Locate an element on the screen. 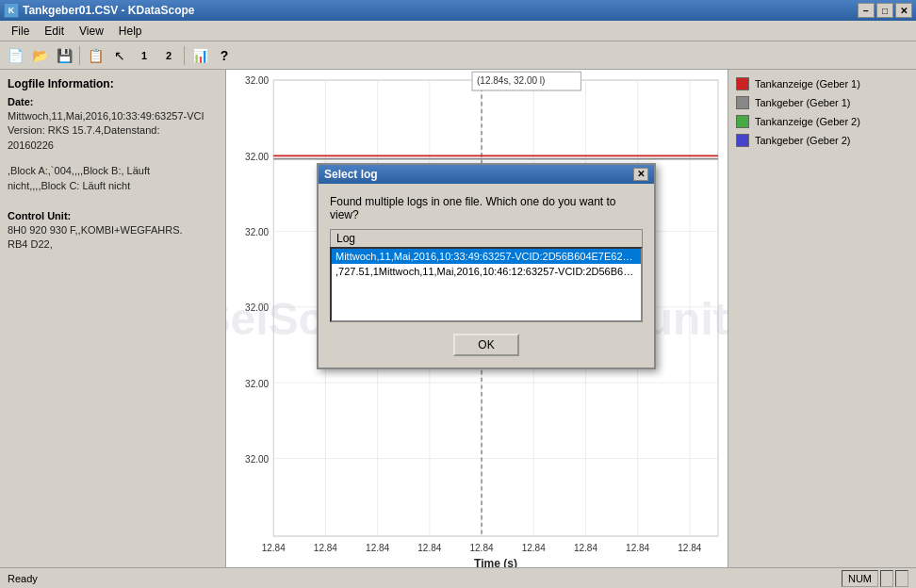 This screenshot has width=916, height=588. dialog-ok-button: OK is located at coordinates (486, 345).